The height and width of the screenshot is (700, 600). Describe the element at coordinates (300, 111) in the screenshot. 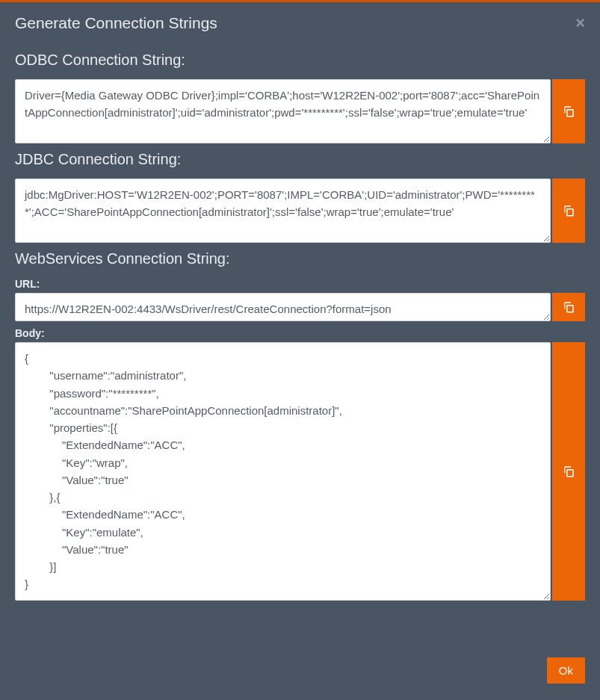

I see `odbc-row` at that location.